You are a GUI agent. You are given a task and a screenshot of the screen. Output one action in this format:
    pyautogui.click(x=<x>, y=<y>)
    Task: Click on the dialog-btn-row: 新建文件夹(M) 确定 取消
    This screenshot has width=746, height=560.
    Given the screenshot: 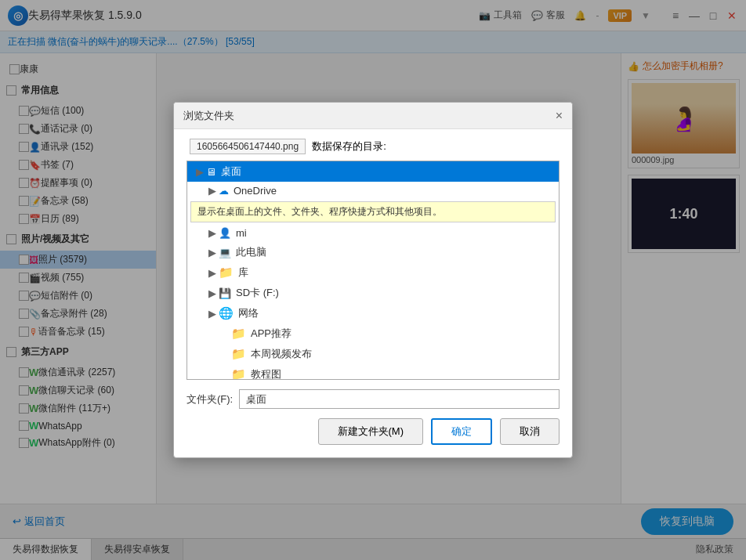 What is the action you would take?
    pyautogui.click(x=373, y=433)
    